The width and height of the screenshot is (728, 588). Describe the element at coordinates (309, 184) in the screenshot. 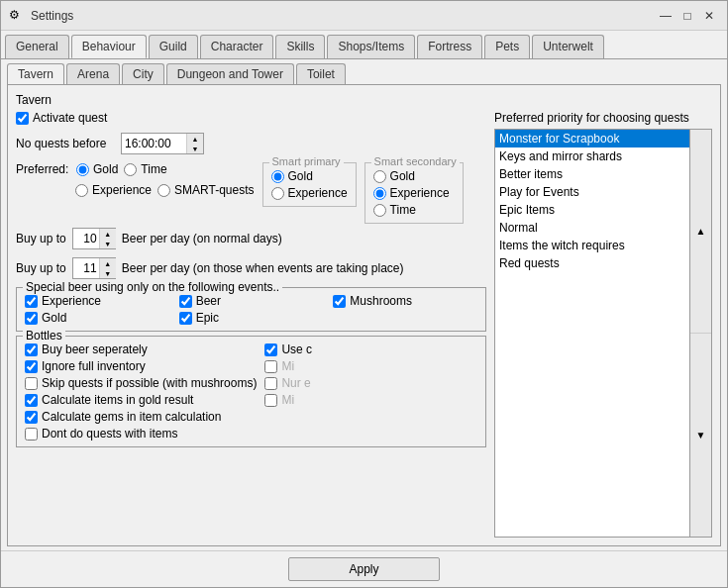

I see `smart-primary-group: Smart primary Gold Experience` at that location.